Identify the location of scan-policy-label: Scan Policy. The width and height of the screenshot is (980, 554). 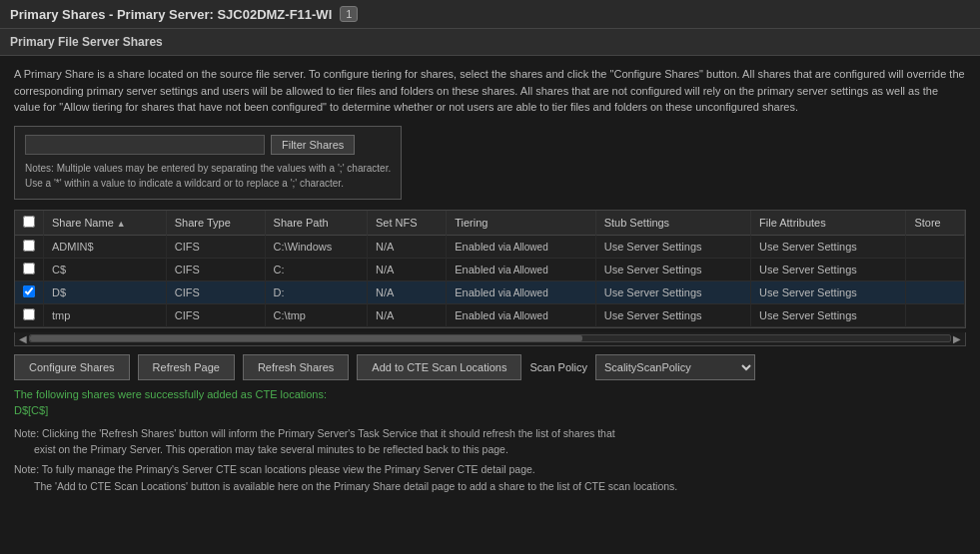
(557, 367).